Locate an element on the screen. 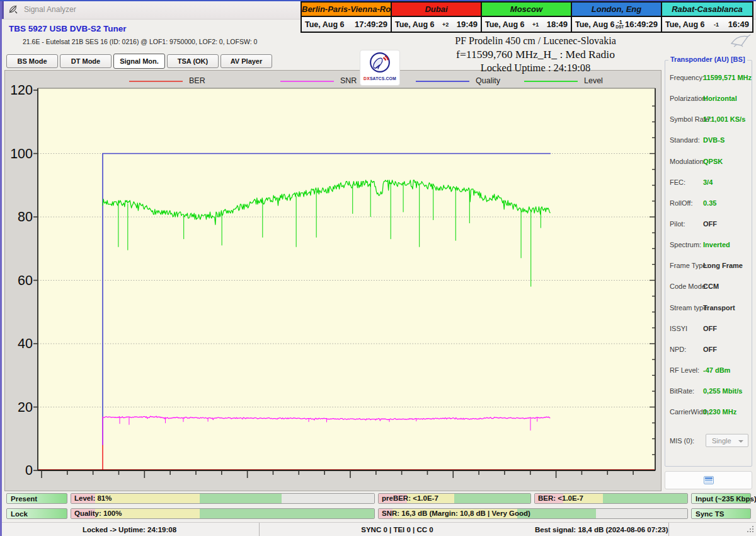 Image resolution: width=756 pixels, height=536 pixels. mis-row: MIS (0): Single is located at coordinates (709, 441).